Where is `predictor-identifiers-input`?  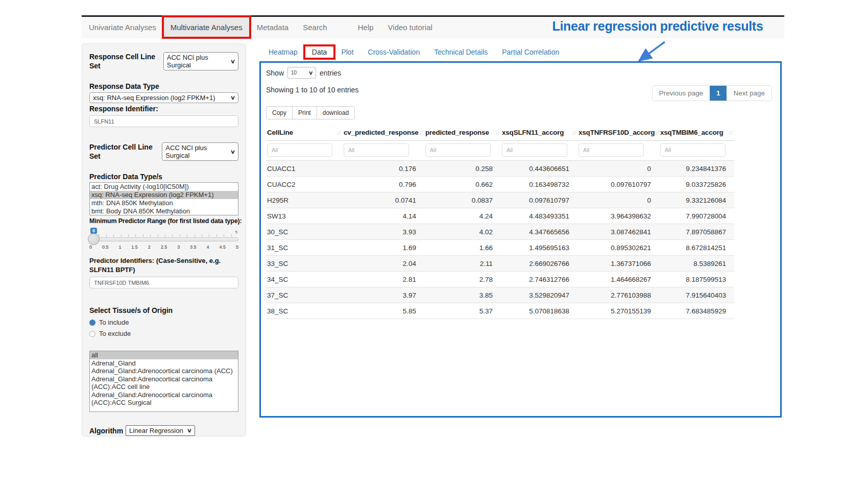
predictor-identifiers-input is located at coordinates (164, 283).